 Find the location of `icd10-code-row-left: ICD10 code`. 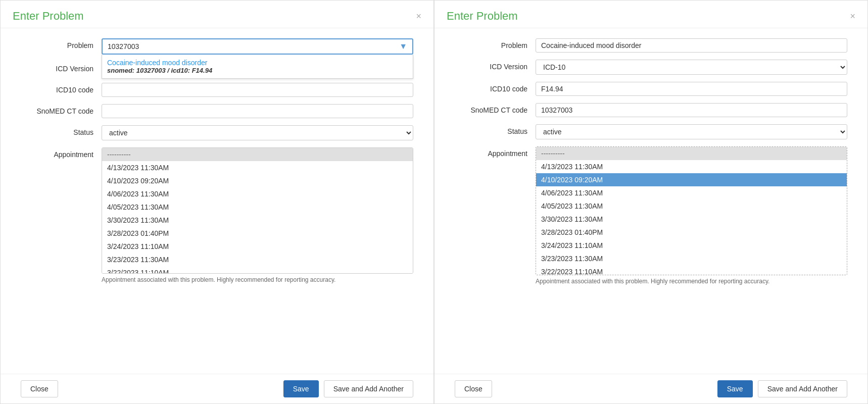

icd10-code-row-left: ICD10 code is located at coordinates (217, 90).